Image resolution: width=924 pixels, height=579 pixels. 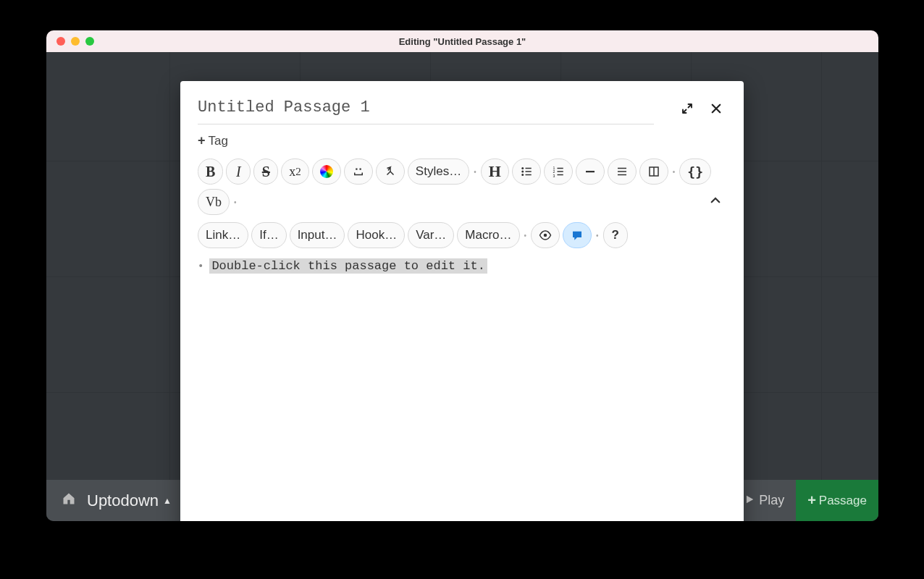 What do you see at coordinates (167, 501) in the screenshot?
I see `menu-caret-icon: ▲` at bounding box center [167, 501].